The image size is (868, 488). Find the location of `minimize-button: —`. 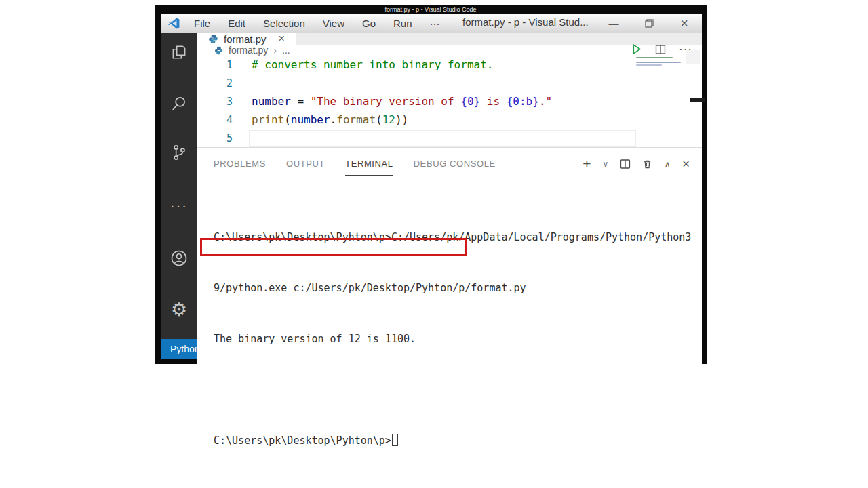

minimize-button: — is located at coordinates (614, 23).